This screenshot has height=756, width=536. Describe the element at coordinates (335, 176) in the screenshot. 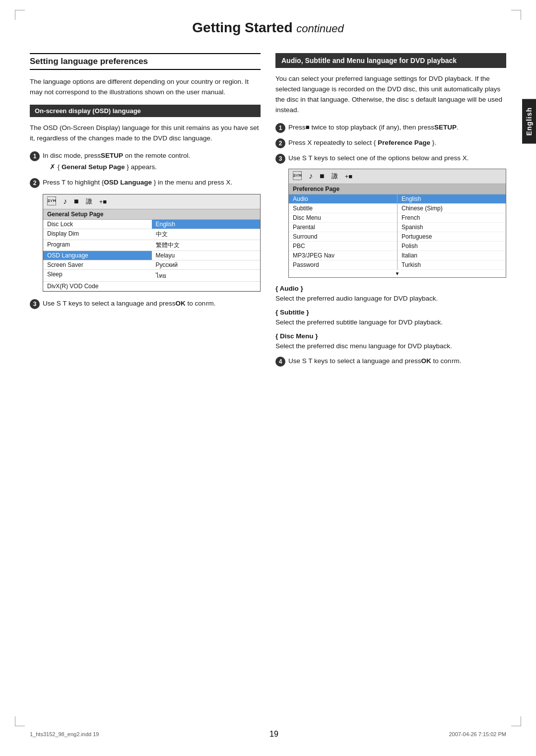

I see `pref-icon-pref: 譤` at that location.